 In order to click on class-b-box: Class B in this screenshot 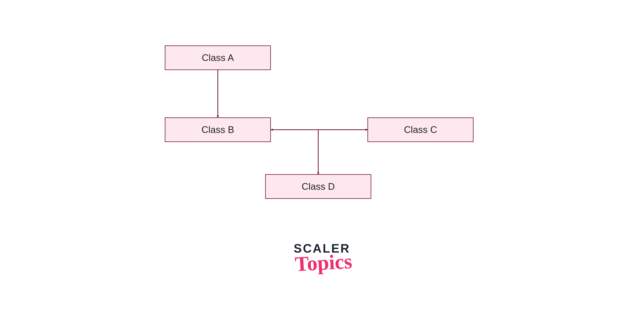, I will do `click(218, 130)`.